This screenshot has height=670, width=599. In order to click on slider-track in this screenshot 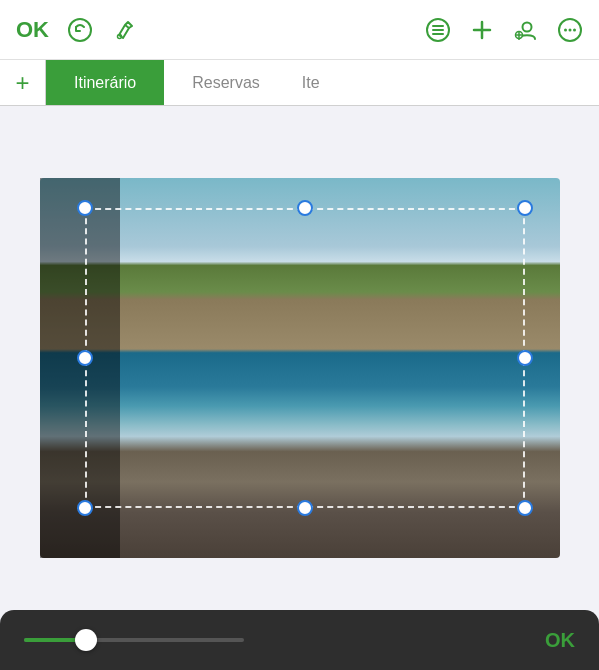, I will do `click(134, 640)`.